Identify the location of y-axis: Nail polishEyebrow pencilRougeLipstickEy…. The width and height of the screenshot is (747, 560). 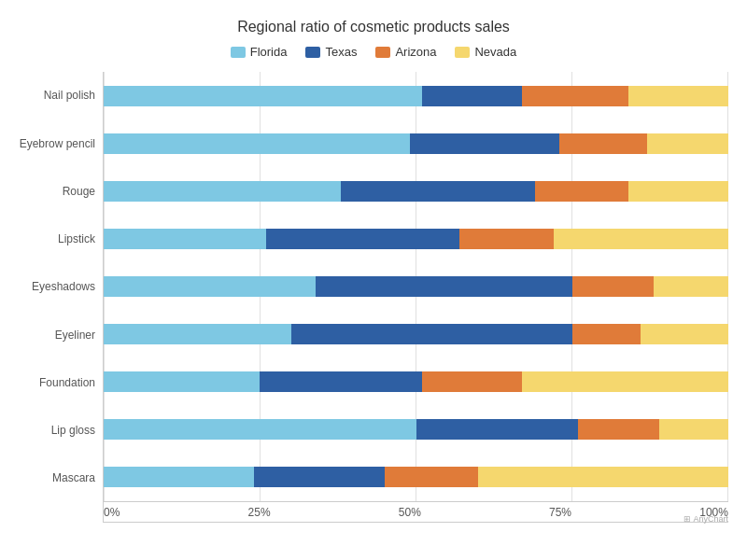
(61, 297).